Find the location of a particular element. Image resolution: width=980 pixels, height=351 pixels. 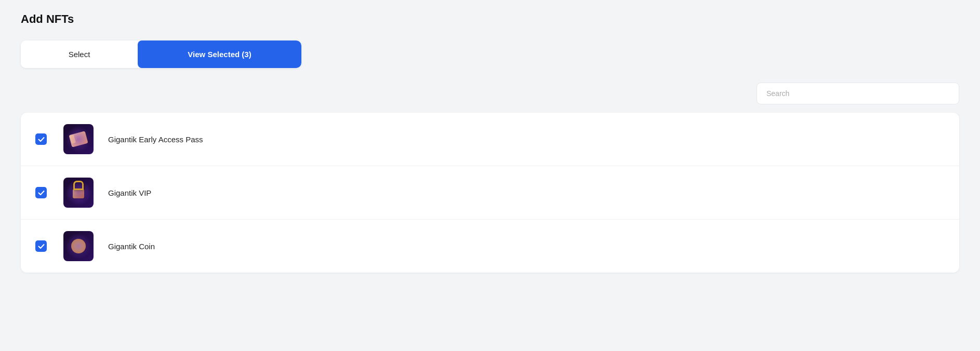

nft-item-1: Gigantik Early Access Pass is located at coordinates (490, 139).